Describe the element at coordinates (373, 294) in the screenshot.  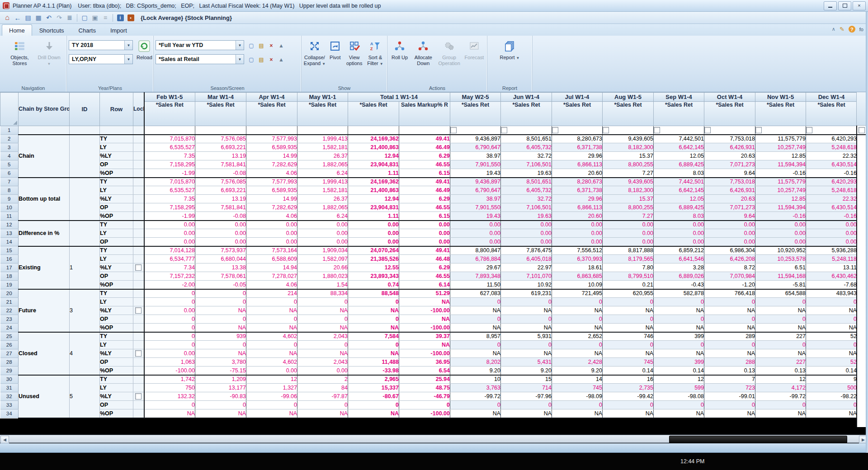
I see `grid-cell: 88,548` at that location.